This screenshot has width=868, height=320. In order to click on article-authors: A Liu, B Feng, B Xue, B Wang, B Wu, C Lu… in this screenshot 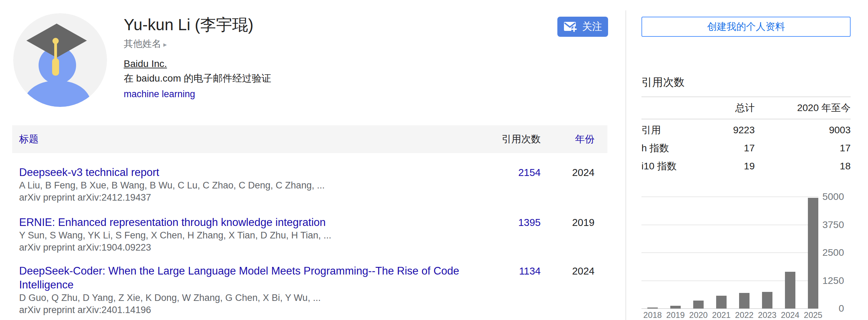, I will do `click(259, 185)`.